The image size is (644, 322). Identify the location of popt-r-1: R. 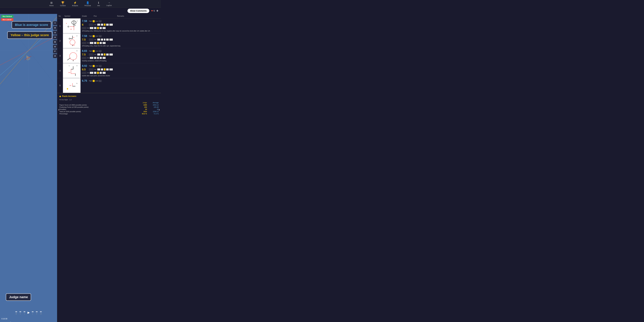
(107, 24).